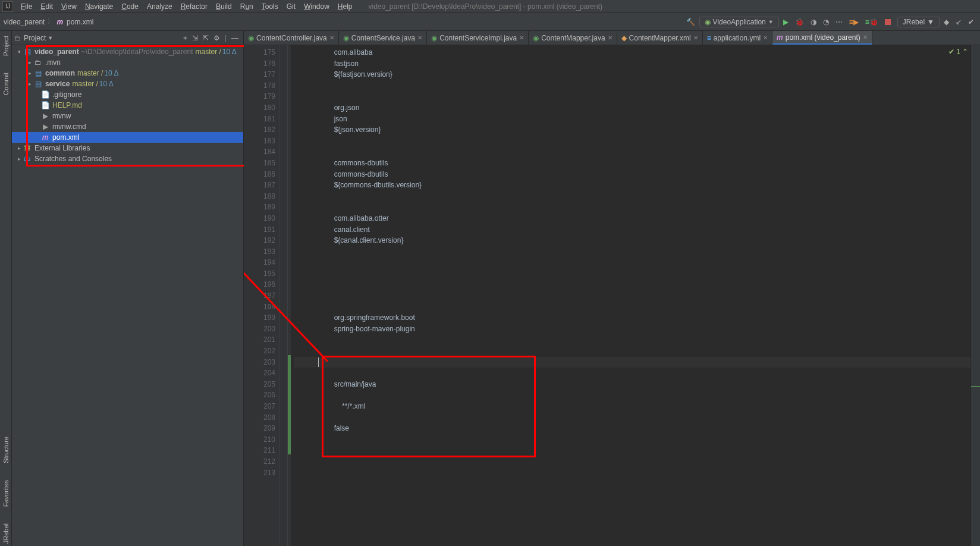  I want to click on menu-view: View, so click(69, 7).